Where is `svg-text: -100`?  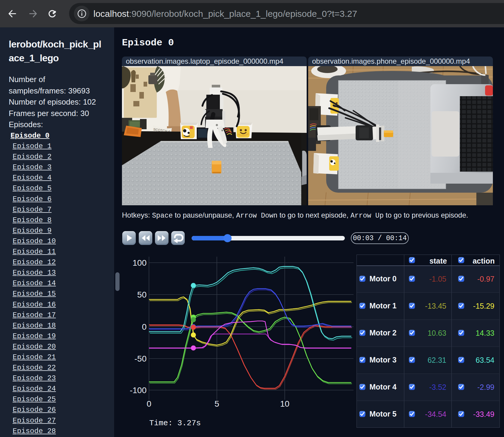
svg-text: -100 is located at coordinates (138, 390).